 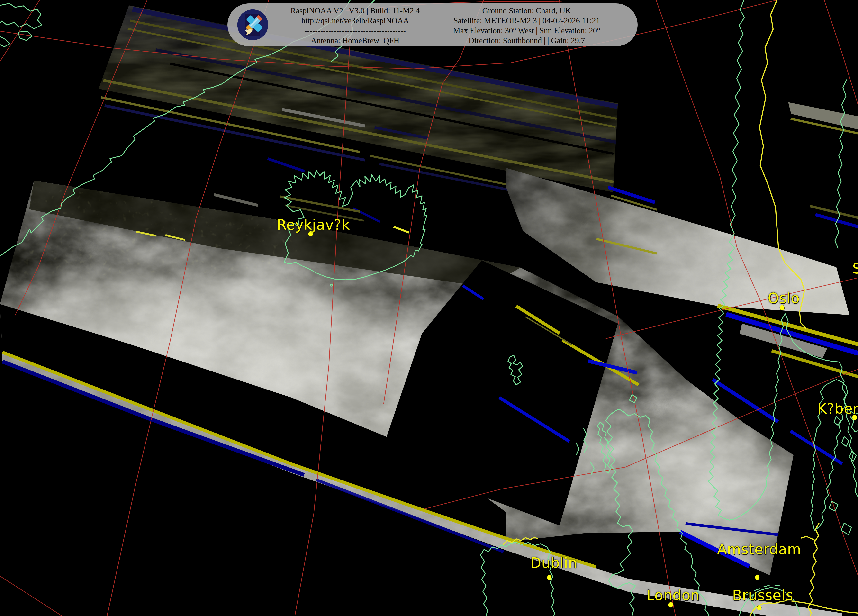 I want to click on header-elevation: Max Elevation: 30° West | Sun Elevation:…, so click(x=527, y=31).